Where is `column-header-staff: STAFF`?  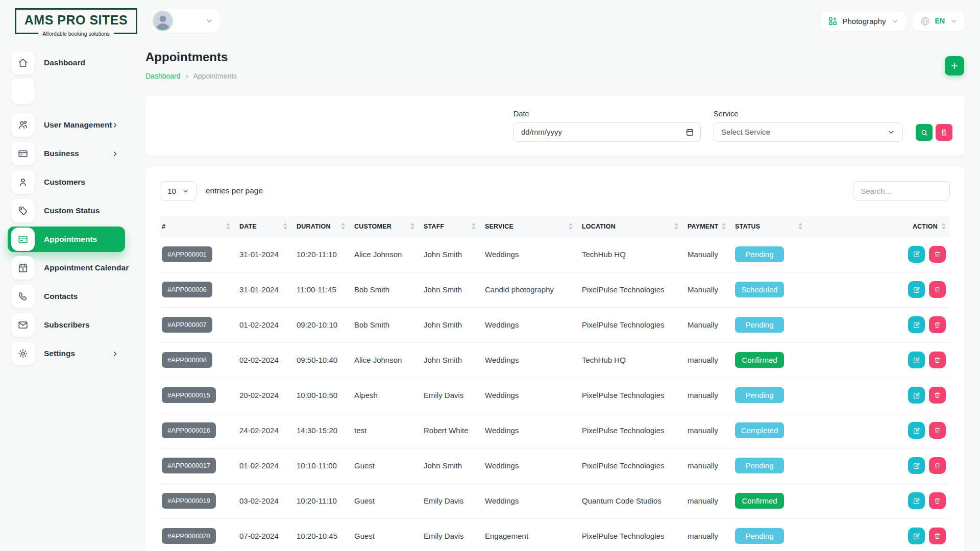 column-header-staff: STAFF is located at coordinates (452, 227).